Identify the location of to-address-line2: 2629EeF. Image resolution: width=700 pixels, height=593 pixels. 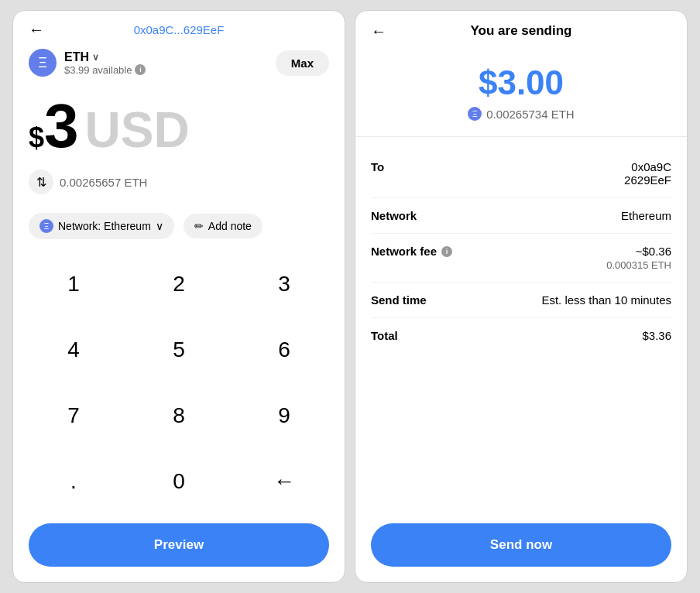
(647, 180).